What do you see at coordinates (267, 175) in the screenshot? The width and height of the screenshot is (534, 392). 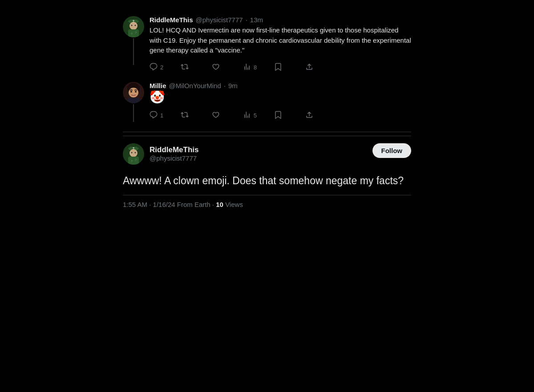 I see `featured-tweet: ? ? ? RiddleMeThis @physicist7777 Follow…` at bounding box center [267, 175].